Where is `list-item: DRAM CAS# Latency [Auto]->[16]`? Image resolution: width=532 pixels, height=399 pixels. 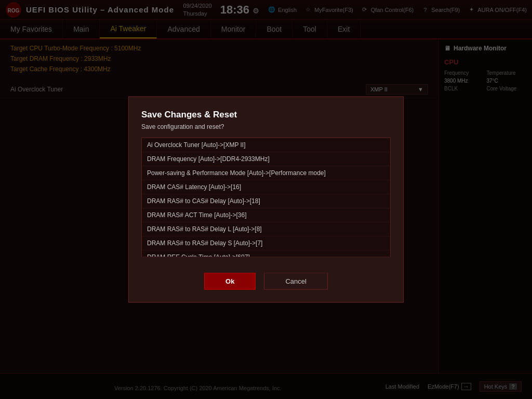 list-item: DRAM CAS# Latency [Auto]->[16] is located at coordinates (266, 187).